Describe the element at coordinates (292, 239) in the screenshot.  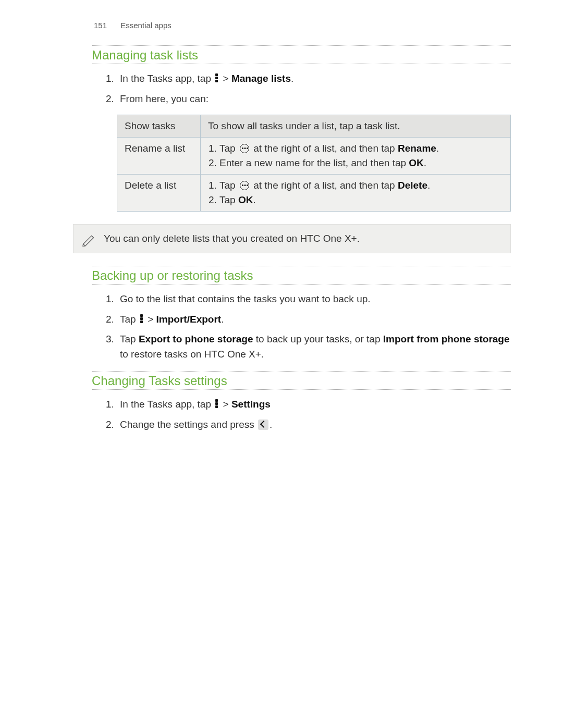
I see `note-callout: You can only delete lists that you creat…` at that location.